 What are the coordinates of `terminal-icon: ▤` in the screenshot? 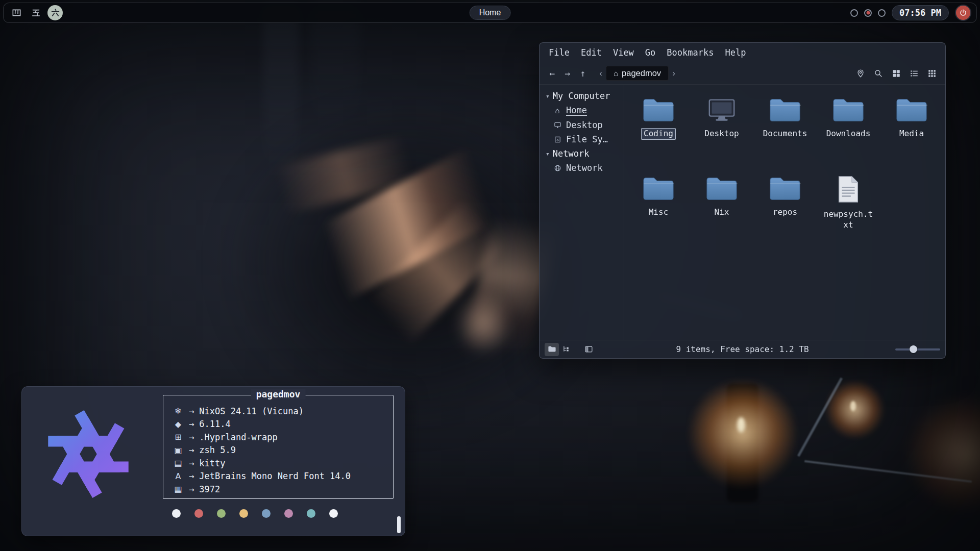 It's located at (178, 463).